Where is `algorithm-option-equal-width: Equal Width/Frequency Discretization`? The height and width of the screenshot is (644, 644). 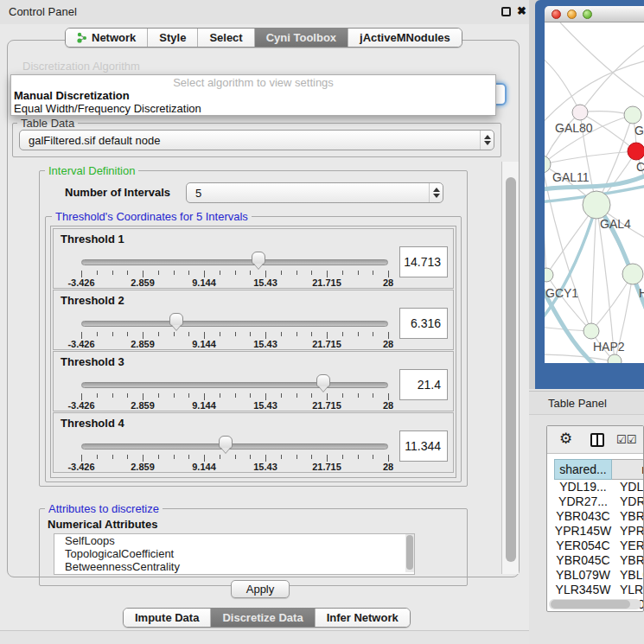
algorithm-option-equal-width: Equal Width/Frequency Discretization is located at coordinates (253, 109).